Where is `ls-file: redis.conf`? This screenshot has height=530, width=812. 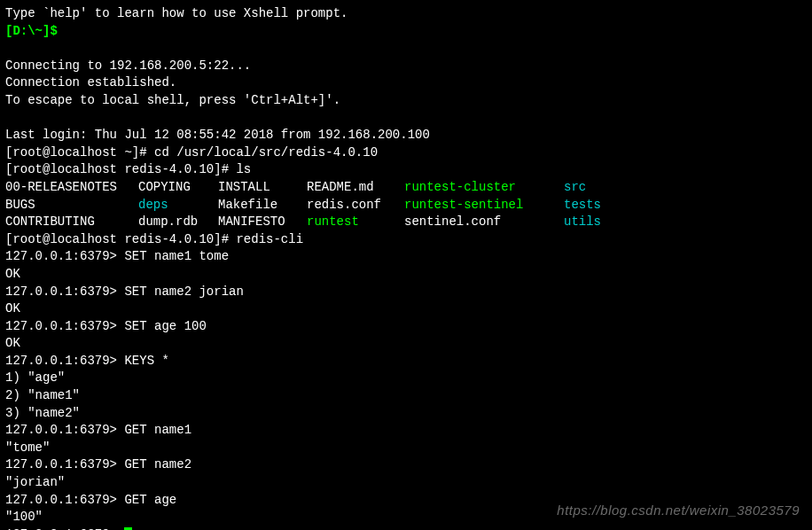
ls-file: redis.conf is located at coordinates (355, 206).